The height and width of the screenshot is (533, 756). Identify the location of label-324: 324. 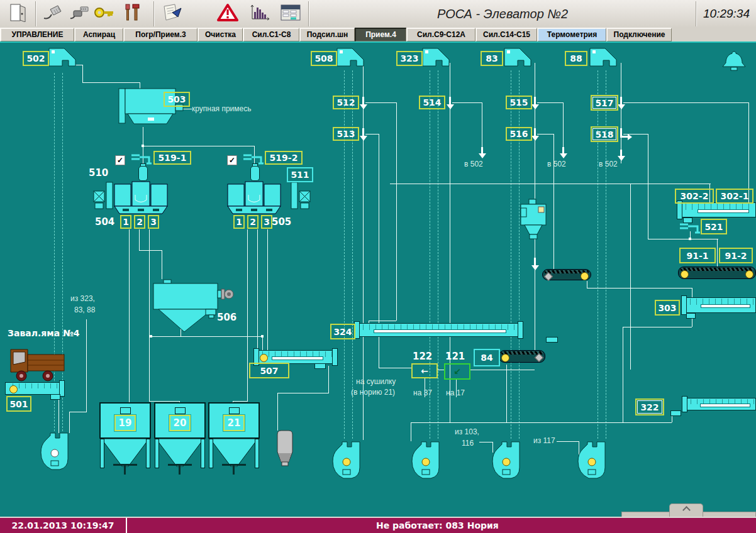
(343, 332).